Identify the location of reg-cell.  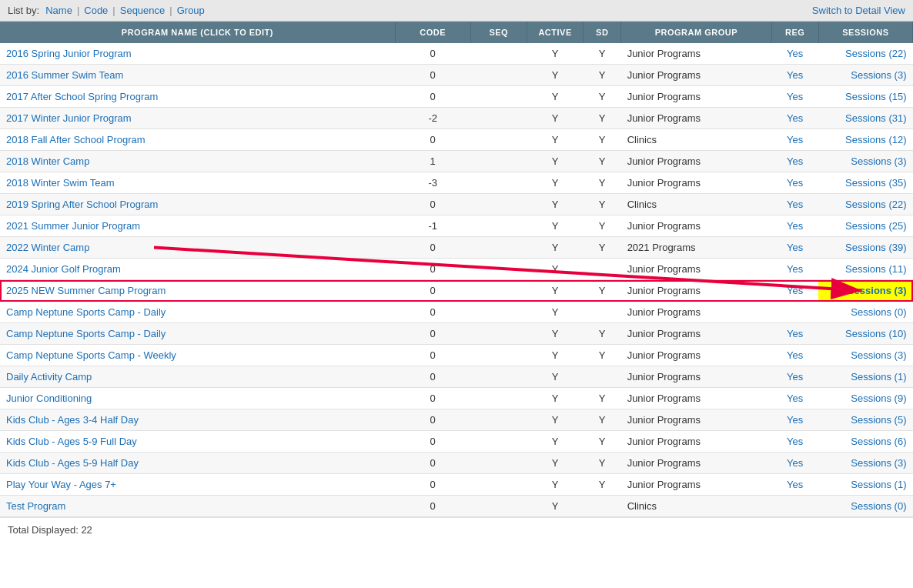
(794, 506).